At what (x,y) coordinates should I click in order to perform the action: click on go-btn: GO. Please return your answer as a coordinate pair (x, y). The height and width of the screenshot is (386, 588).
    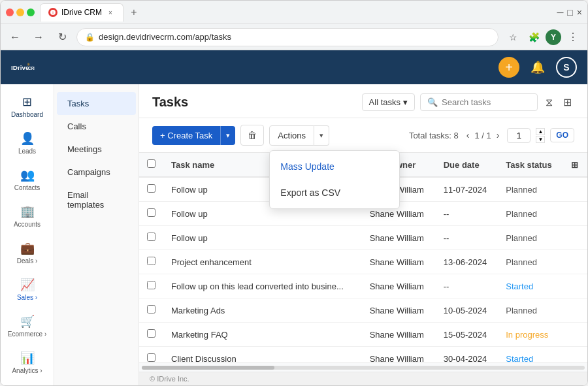
    Looking at the image, I should click on (562, 135).